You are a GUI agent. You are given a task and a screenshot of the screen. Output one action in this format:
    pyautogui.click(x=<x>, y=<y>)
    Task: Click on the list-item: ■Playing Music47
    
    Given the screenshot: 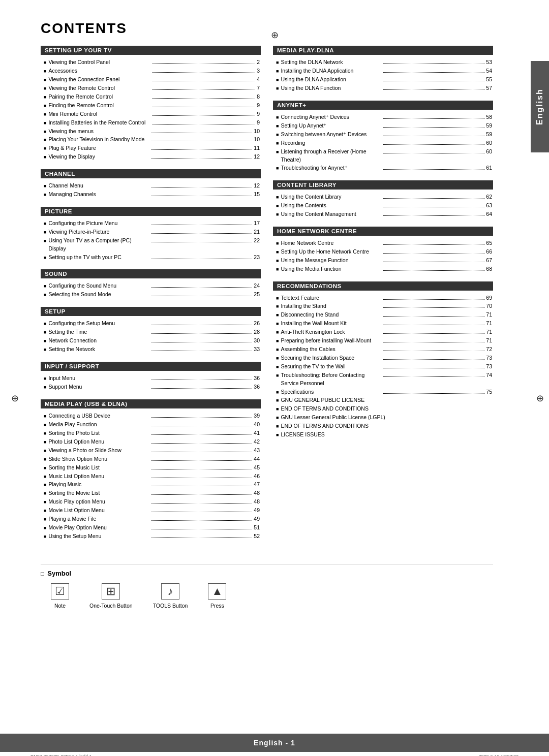 What is the action you would take?
    pyautogui.click(x=151, y=485)
    